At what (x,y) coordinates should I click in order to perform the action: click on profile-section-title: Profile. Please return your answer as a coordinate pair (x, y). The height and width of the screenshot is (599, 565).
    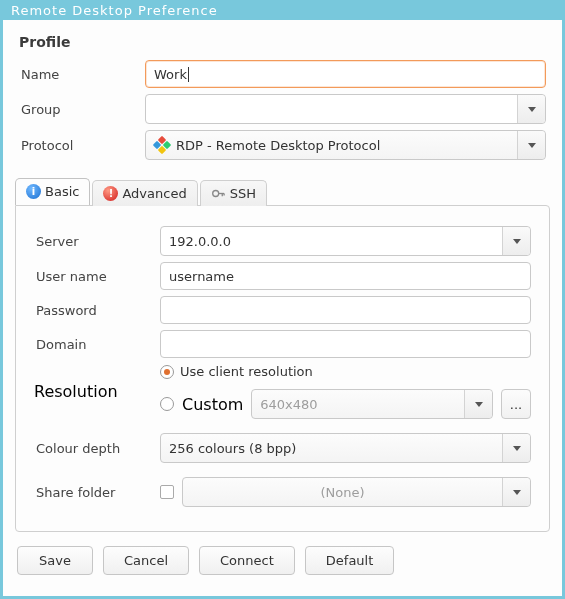
    Looking at the image, I should click on (282, 42).